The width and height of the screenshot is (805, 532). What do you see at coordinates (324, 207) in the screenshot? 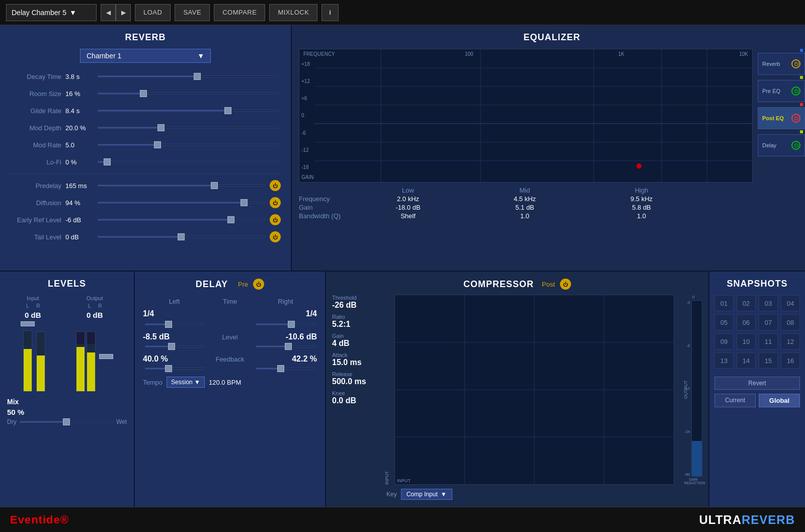
I see `eq-row-gain-label: Gain` at bounding box center [324, 207].